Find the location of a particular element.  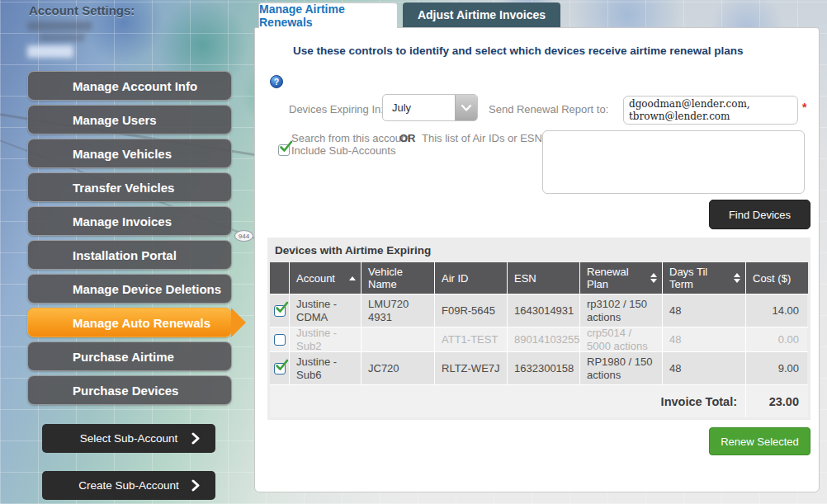

sort-asc-icon is located at coordinates (352, 279).